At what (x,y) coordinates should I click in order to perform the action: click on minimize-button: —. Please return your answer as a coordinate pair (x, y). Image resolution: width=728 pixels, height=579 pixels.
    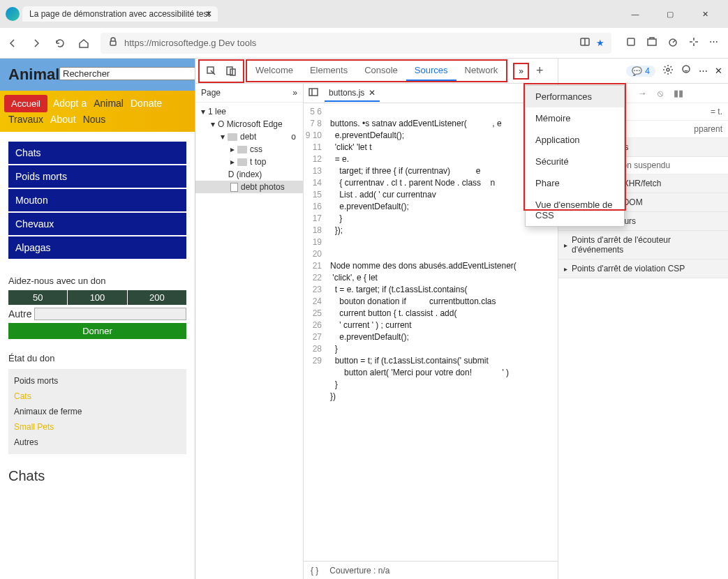
    Looking at the image, I should click on (635, 14).